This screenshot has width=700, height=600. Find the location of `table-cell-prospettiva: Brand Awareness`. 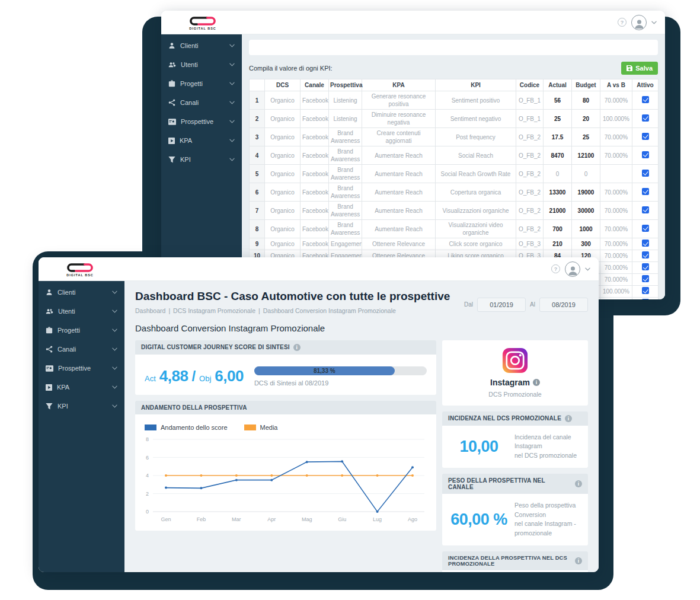

table-cell-prospettiva: Brand Awareness is located at coordinates (346, 174).